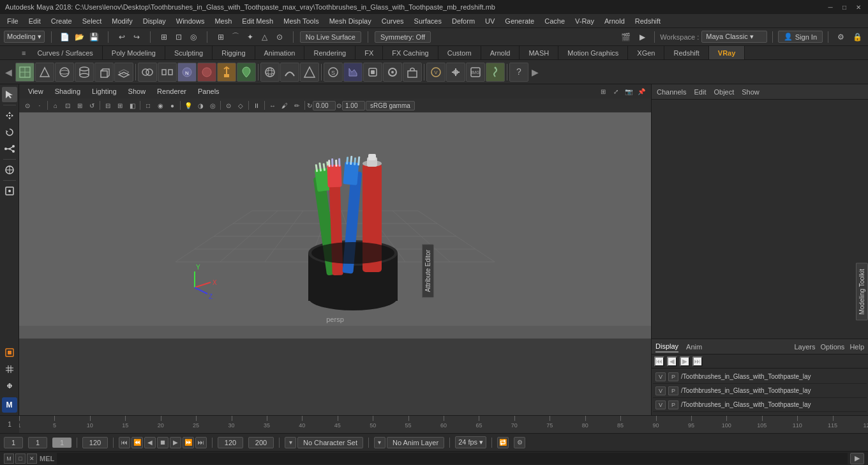 Image resolution: width=868 pixels, height=465 pixels. Describe the element at coordinates (36, 91) in the screenshot. I see `vp-menu-view: View` at that location.